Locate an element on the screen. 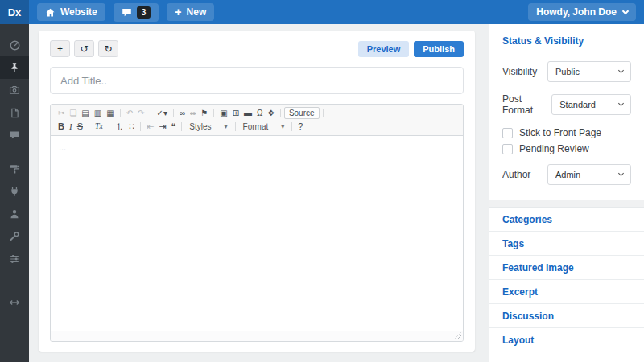 This screenshot has height=362, width=644. image-icon: ▣ is located at coordinates (224, 113).